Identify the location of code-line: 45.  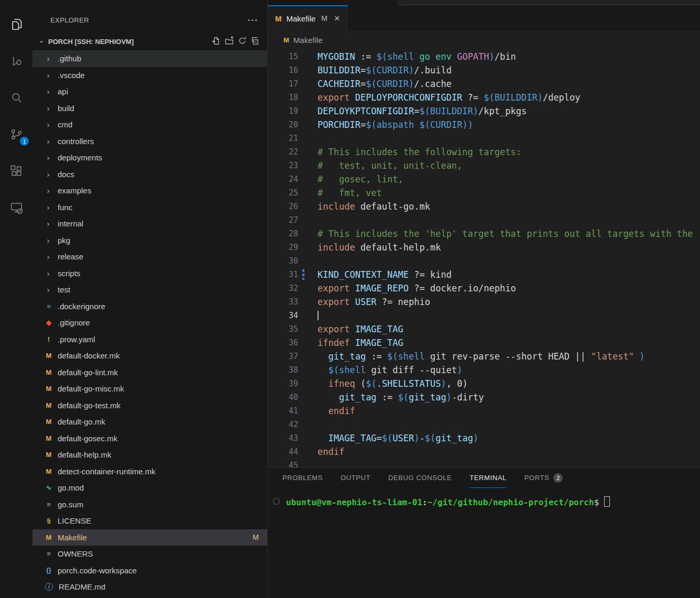
(484, 463).